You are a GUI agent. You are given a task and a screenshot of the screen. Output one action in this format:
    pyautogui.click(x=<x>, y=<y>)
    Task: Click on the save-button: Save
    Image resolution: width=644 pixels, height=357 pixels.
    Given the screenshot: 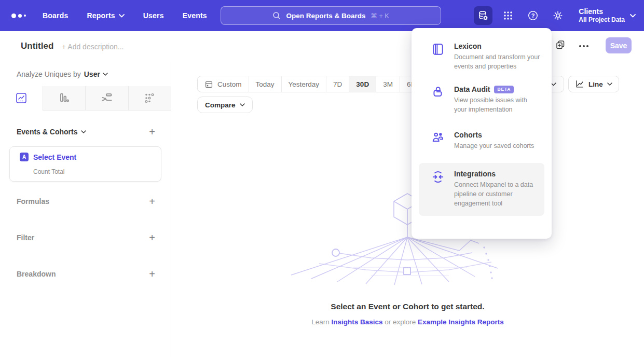 What is the action you would take?
    pyautogui.click(x=619, y=46)
    